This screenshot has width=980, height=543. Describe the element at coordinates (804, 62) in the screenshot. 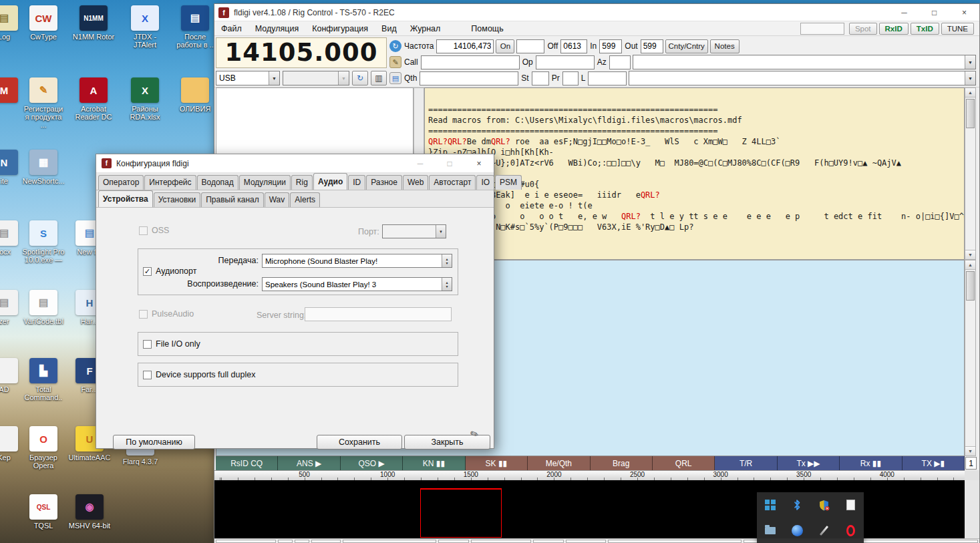

I see `country-combo: ▼` at that location.